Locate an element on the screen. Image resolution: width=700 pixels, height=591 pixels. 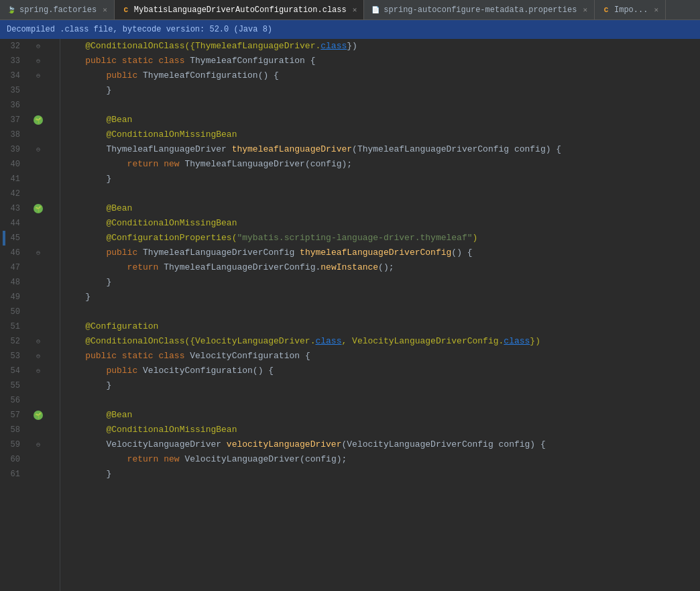
code-span: VelocityLanguageDriver(config); is located at coordinates (266, 460).